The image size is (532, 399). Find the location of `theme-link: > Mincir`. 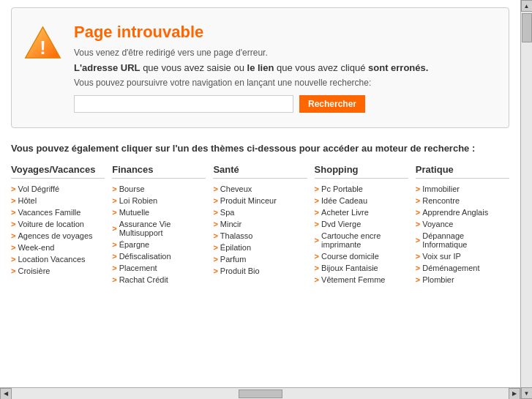

theme-link: > Mincir is located at coordinates (260, 224).